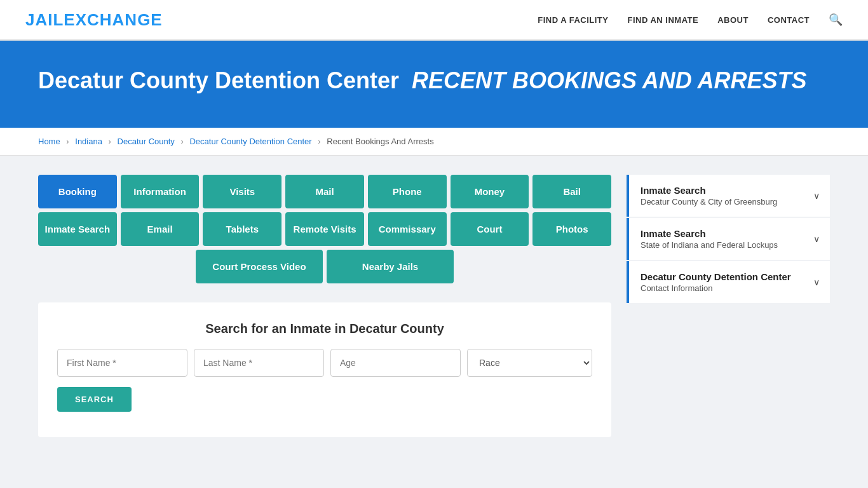  Describe the element at coordinates (325, 229) in the screenshot. I see `btn-remote-visits: Remote Visits` at that location.